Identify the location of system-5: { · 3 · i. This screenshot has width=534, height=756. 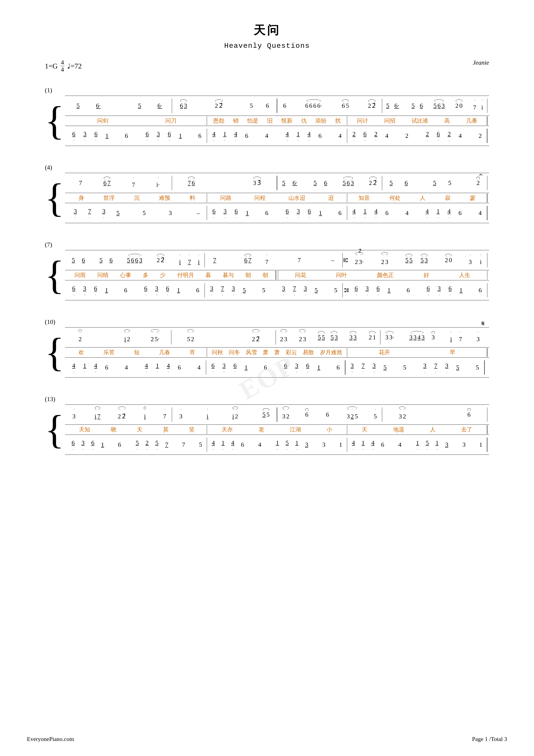
(267, 429).